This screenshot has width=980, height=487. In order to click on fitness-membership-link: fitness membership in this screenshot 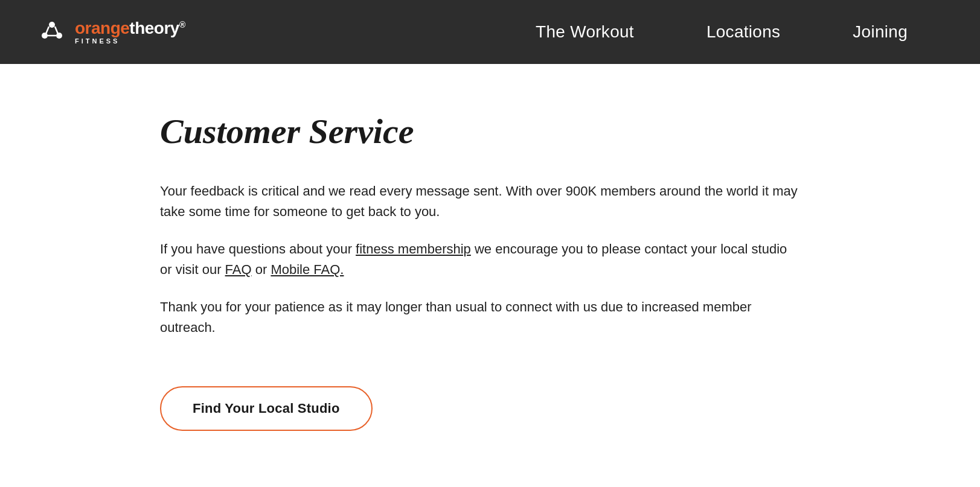, I will do `click(413, 249)`.